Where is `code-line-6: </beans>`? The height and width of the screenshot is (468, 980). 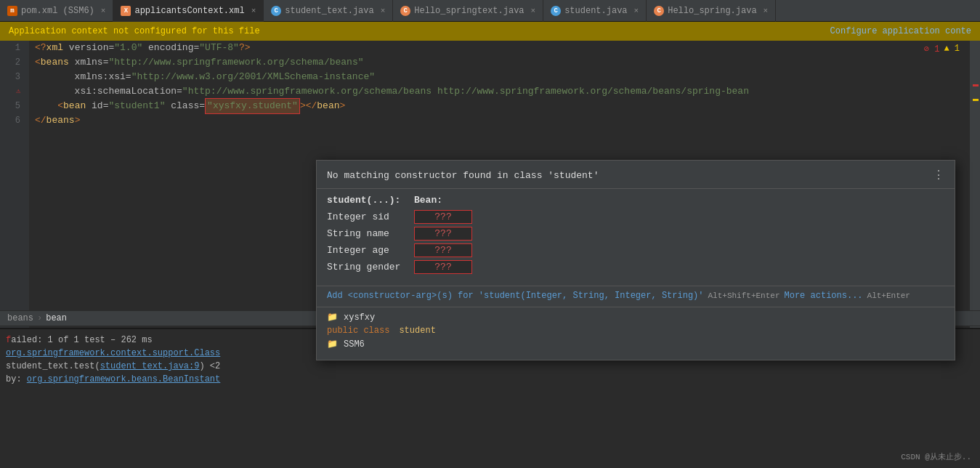
code-line-6: </beans> is located at coordinates (500, 121).